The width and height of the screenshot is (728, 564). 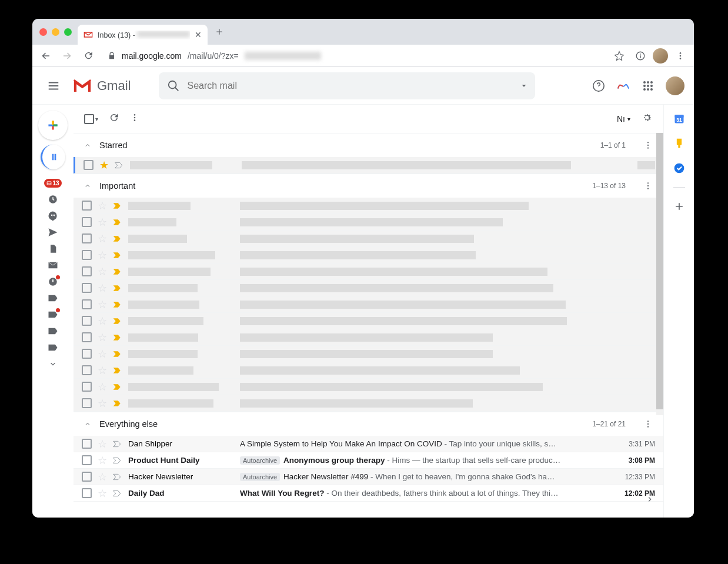 What do you see at coordinates (46, 56) in the screenshot?
I see `back-button` at bounding box center [46, 56].